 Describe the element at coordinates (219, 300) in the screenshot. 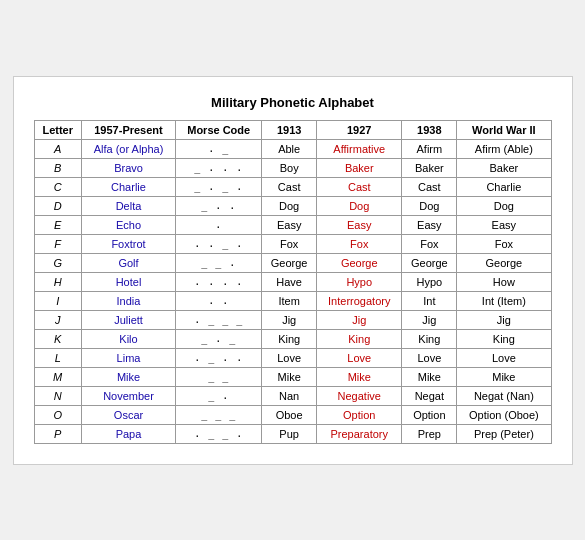

I see `morse-cell: . .` at that location.